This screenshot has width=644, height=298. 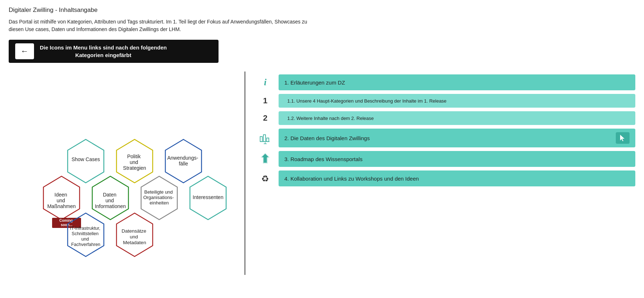 I want to click on cursor-icon, so click(x=623, y=138).